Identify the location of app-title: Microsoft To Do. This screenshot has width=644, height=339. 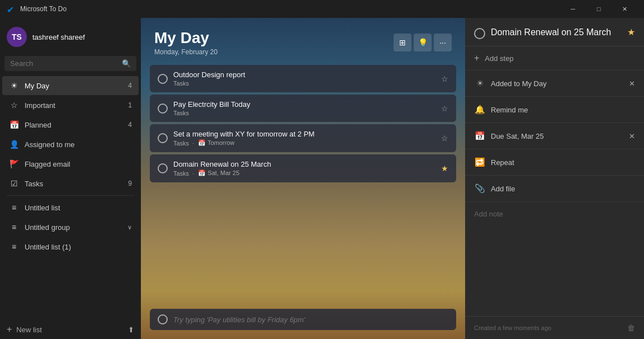
(290, 9).